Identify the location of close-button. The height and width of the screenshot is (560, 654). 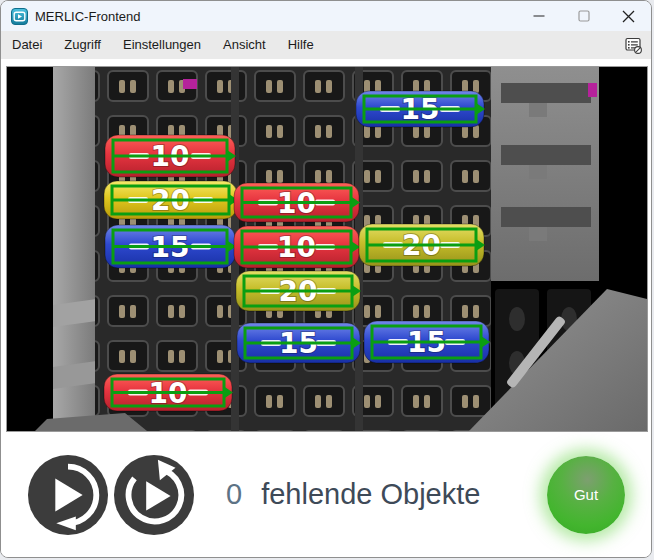
(628, 16).